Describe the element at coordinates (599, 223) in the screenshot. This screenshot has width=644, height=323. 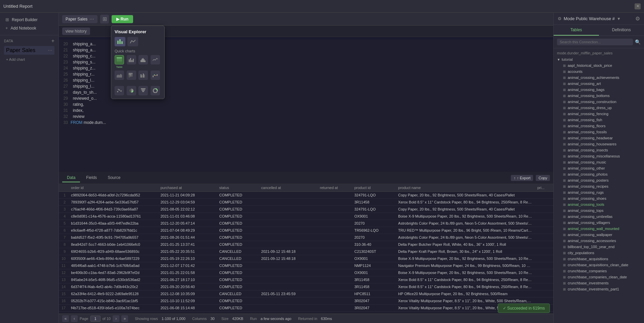
I see `schema-table-item: ⊞animal_crossing_villagers` at that location.